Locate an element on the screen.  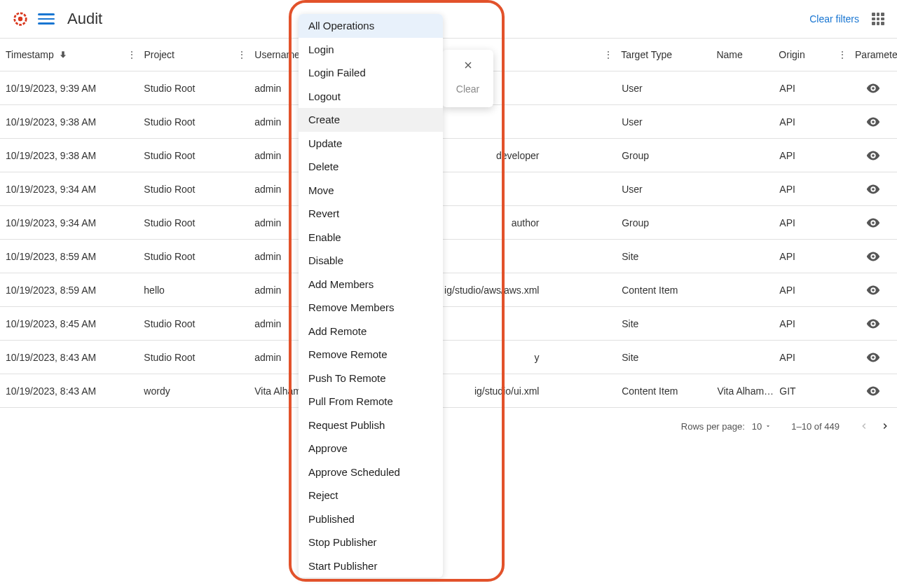
column-header-origin: Origin is located at coordinates (804, 55).